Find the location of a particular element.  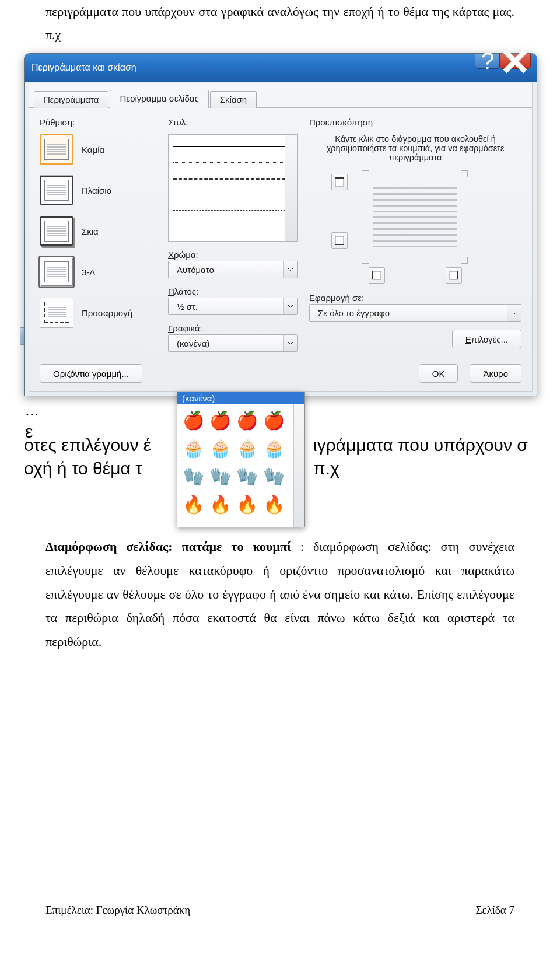

art-label: Γραφικά: is located at coordinates (233, 328).